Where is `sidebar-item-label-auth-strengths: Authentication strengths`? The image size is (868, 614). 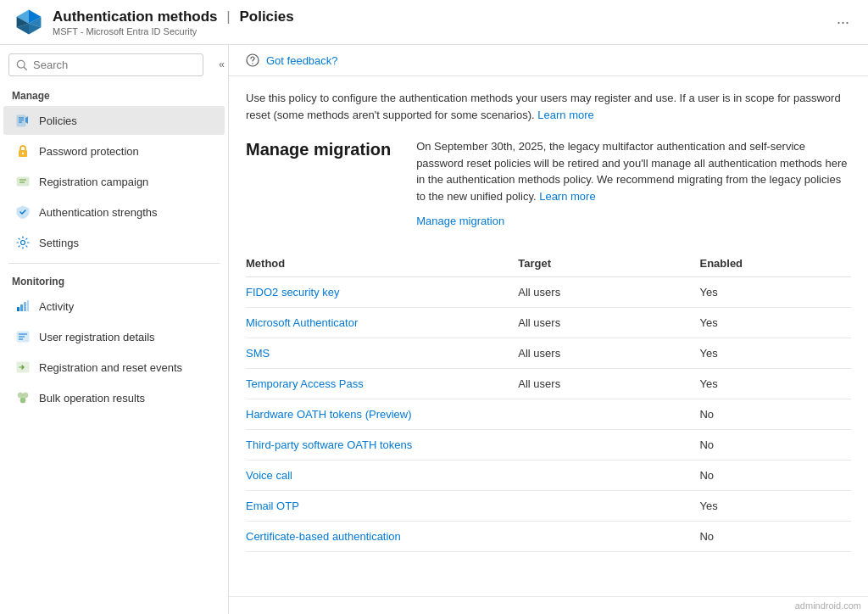 sidebar-item-label-auth-strengths: Authentication strengths is located at coordinates (98, 212).